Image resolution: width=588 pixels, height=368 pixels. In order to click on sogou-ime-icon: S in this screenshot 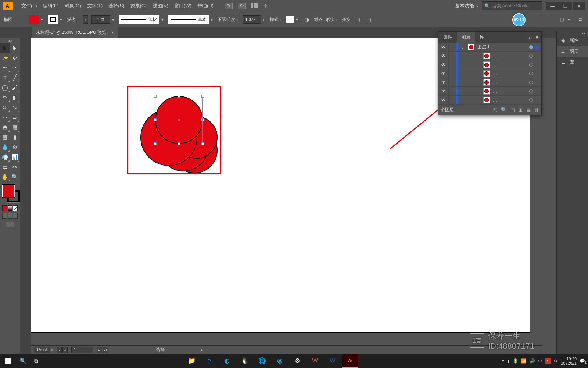, I will do `click(548, 361)`.